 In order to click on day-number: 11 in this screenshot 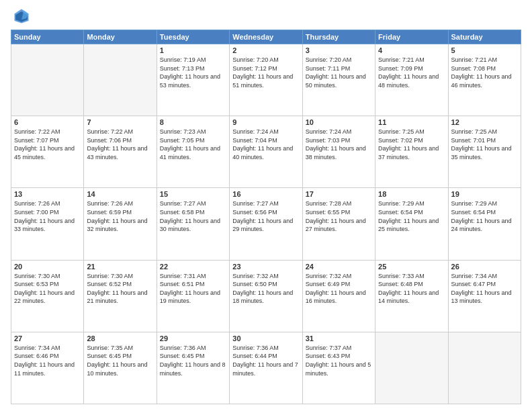, I will do `click(411, 122)`.